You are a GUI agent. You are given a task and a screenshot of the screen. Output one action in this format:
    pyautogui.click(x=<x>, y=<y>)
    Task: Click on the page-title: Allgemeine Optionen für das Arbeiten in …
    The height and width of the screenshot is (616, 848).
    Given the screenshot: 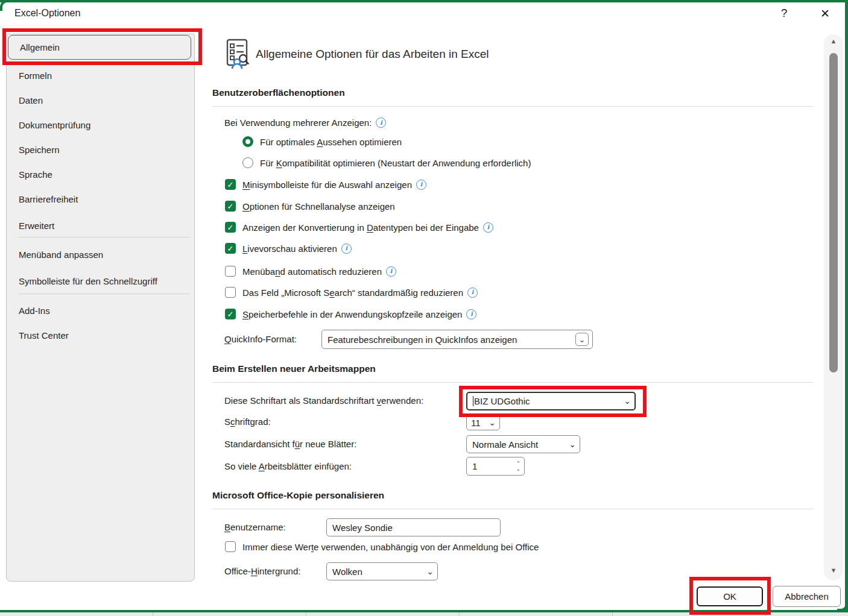 What is the action you would take?
    pyautogui.click(x=373, y=54)
    